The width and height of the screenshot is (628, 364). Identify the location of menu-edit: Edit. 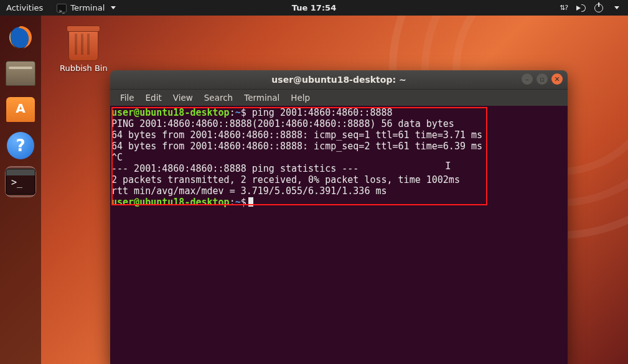
(154, 98).